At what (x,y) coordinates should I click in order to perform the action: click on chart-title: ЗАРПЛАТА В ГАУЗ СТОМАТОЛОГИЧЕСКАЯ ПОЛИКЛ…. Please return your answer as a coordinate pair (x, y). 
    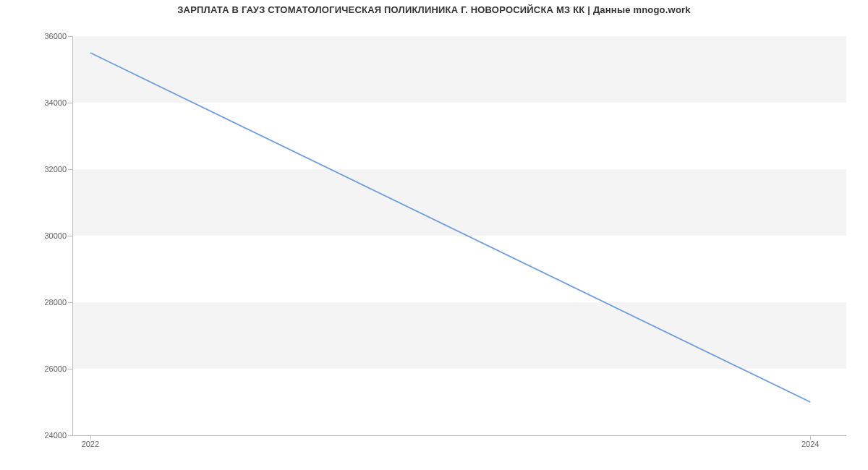
    Looking at the image, I should click on (434, 10).